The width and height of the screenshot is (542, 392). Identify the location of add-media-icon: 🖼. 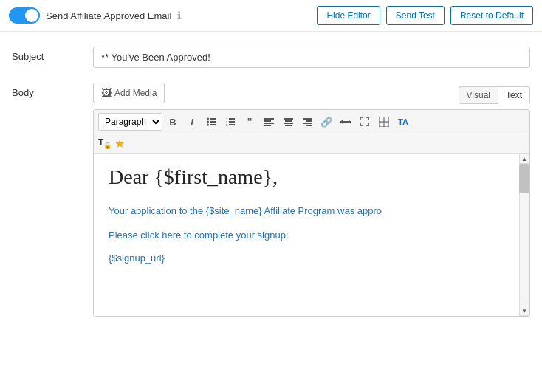
(106, 93).